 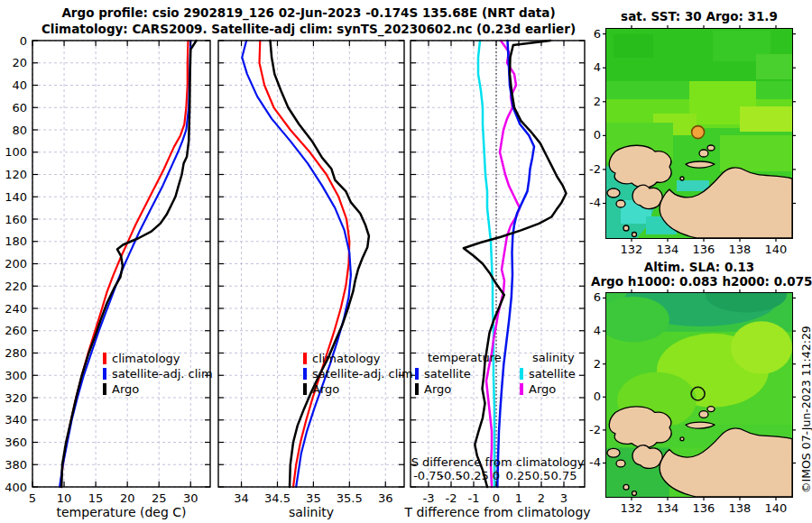 What do you see at coordinates (458, 390) in the screenshot?
I see `legend-item-t-argo: Argo` at bounding box center [458, 390].